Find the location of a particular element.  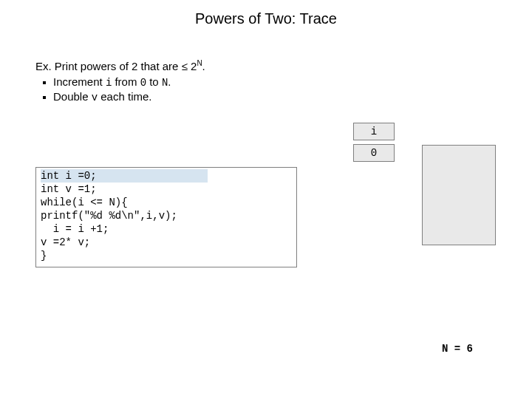

leq-symbol: ≤ is located at coordinates (185, 66).